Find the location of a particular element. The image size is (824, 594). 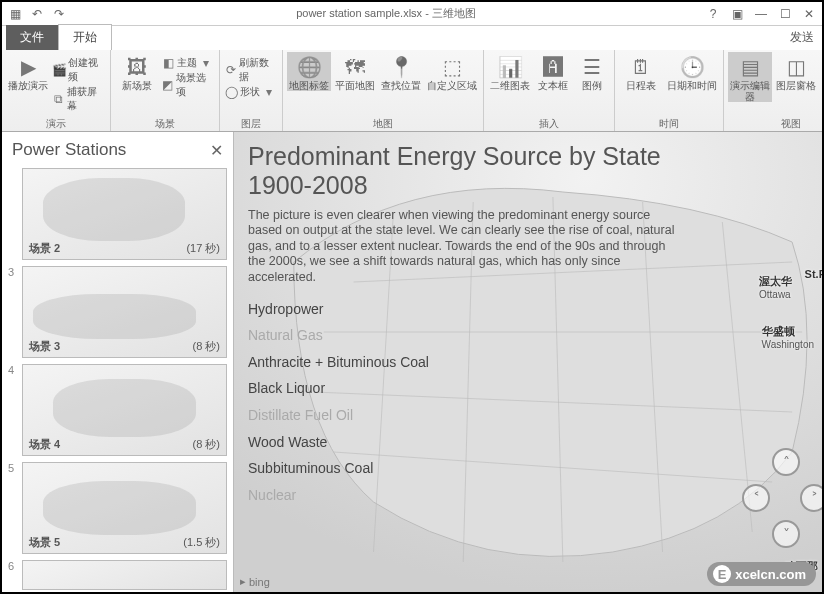

textbox-button: 🅰 文本框 is located at coordinates (553, 72).